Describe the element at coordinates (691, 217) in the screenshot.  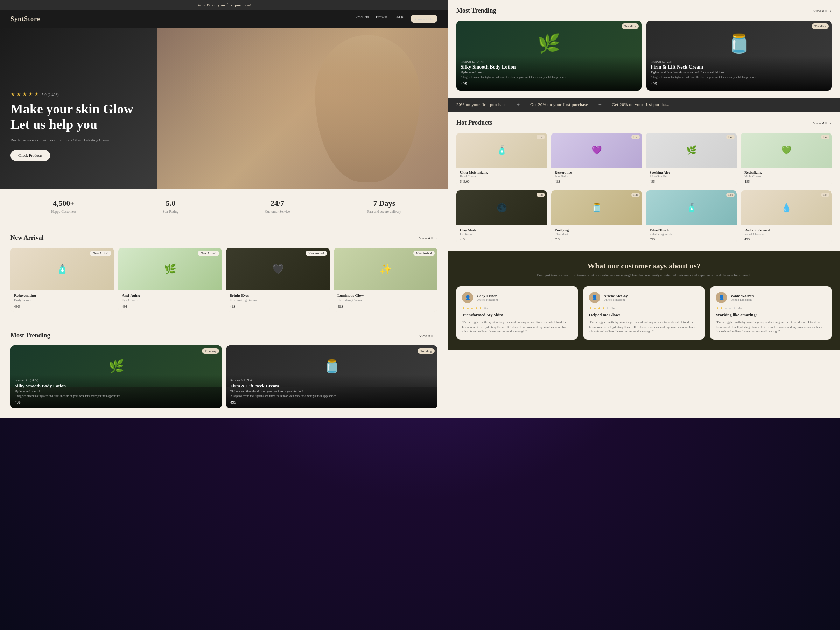
I see `hot-velvet-touch: Hot 🧴 Velvet Touch Exfoliating Scrub 49$` at that location.